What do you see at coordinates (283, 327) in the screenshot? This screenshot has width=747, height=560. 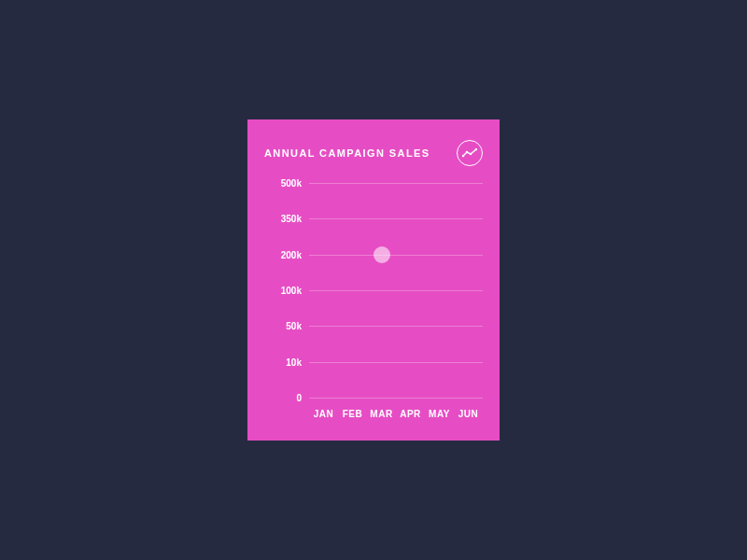 I see `y-tick-label: 50k` at bounding box center [283, 327].